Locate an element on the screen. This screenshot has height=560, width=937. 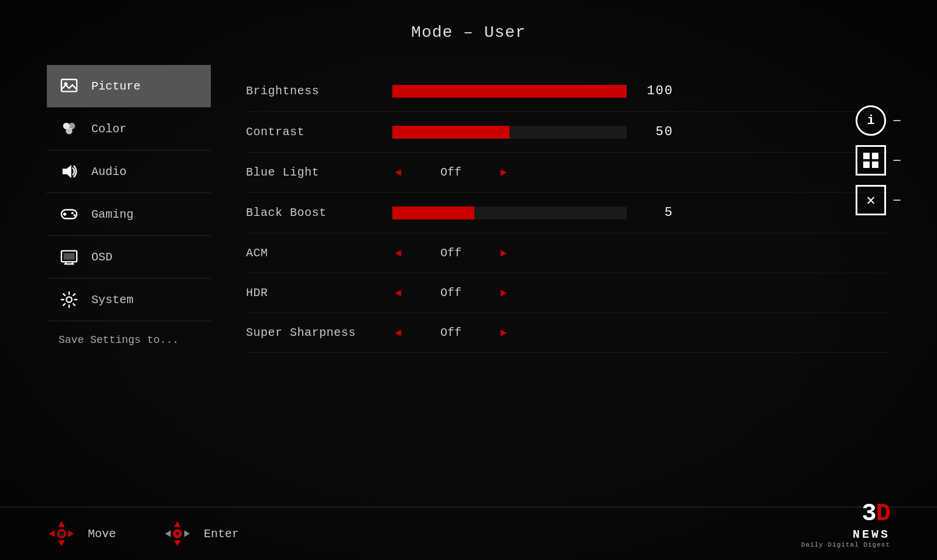
info-dash: – is located at coordinates (897, 121).